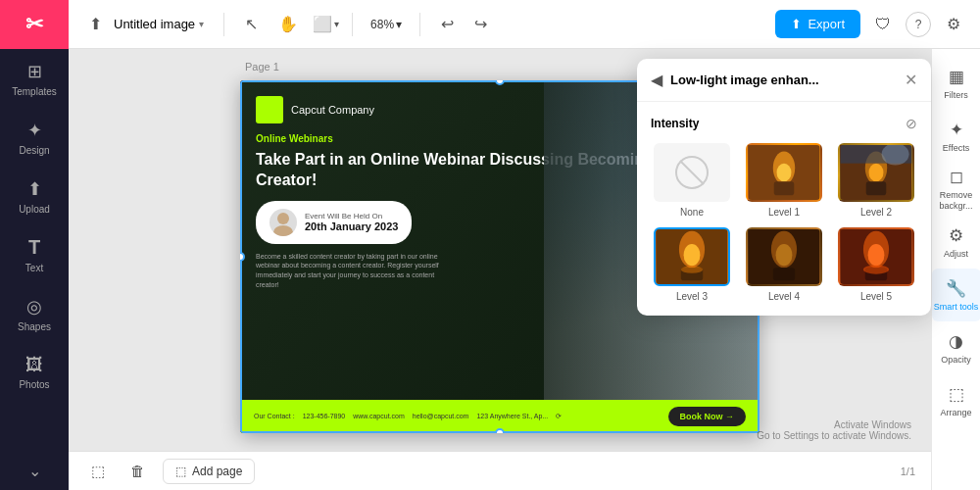 The height and width of the screenshot is (490, 980). Describe the element at coordinates (382, 24) in the screenshot. I see `zoom-value: 68%` at that location.